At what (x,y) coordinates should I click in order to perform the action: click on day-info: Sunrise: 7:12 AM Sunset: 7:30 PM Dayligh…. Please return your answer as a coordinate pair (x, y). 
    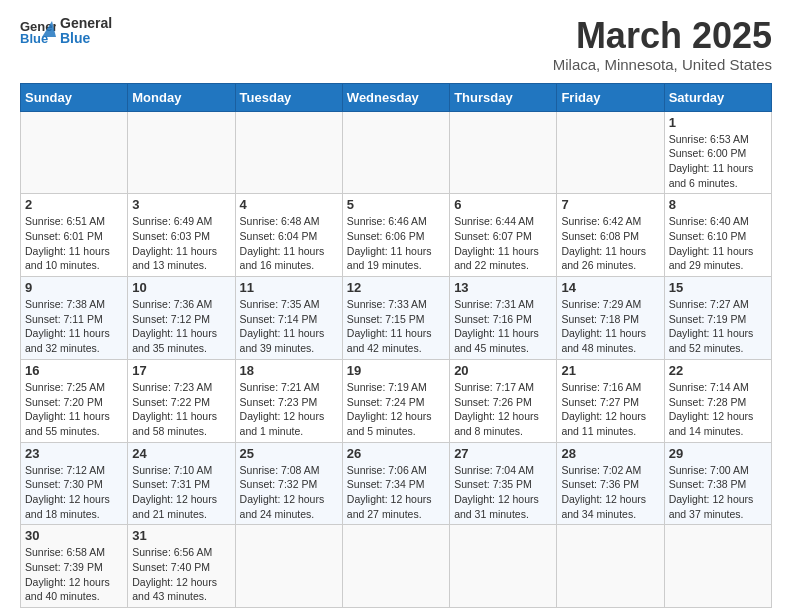
    Looking at the image, I should click on (74, 492).